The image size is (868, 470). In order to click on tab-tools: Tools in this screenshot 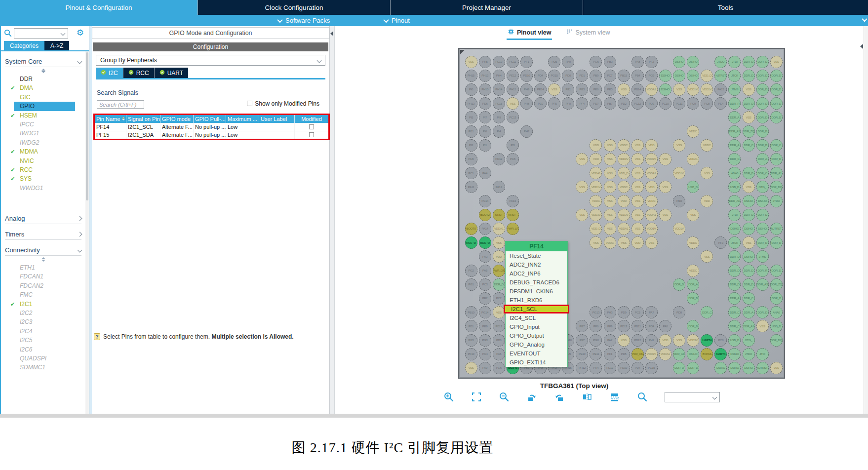, I will do `click(725, 7)`.